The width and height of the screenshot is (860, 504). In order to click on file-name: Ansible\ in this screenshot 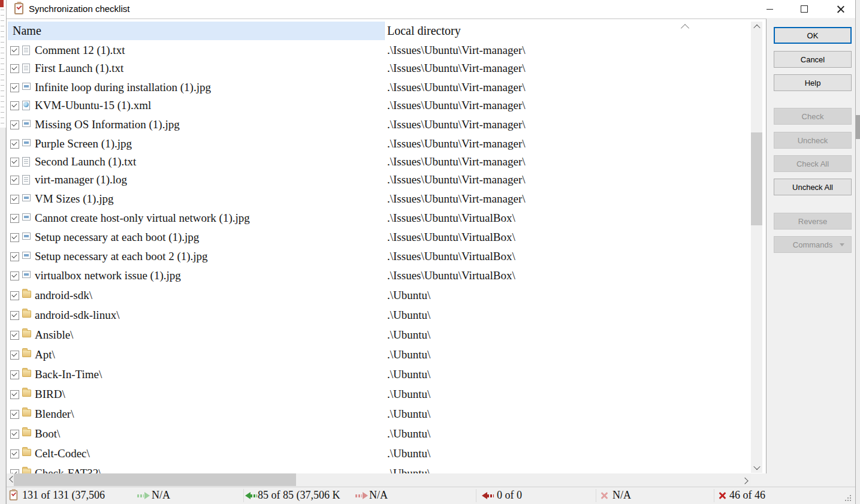, I will do `click(54, 335)`.